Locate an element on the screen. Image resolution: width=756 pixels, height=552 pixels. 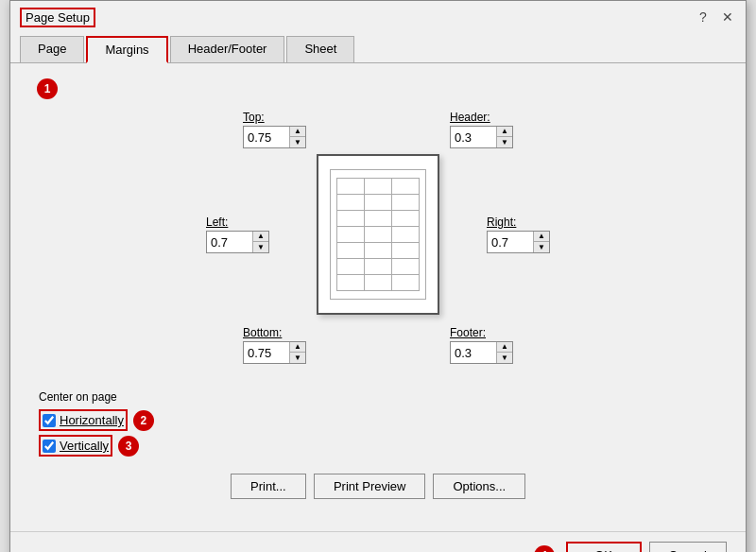
left-up-btn: ▲ is located at coordinates (261, 236).